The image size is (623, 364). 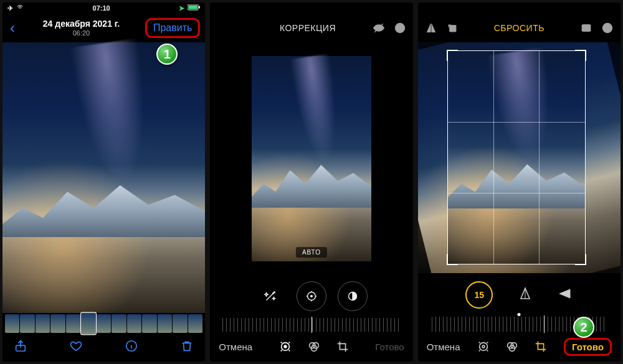 I want to click on status-bar: ✈ 07:10 ➤, so click(x=103, y=8).